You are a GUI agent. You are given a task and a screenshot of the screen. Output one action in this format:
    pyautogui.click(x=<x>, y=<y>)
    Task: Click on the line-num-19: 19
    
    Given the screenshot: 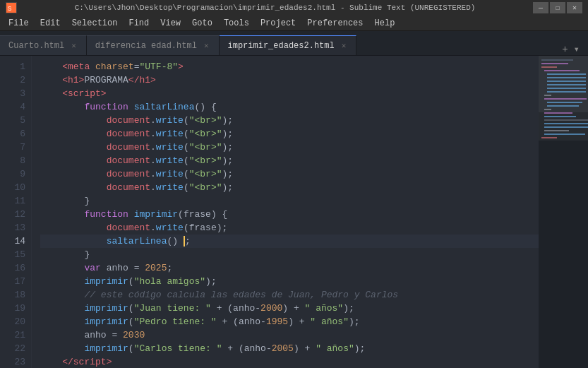 What is the action you would take?
    pyautogui.click(x=13, y=308)
    